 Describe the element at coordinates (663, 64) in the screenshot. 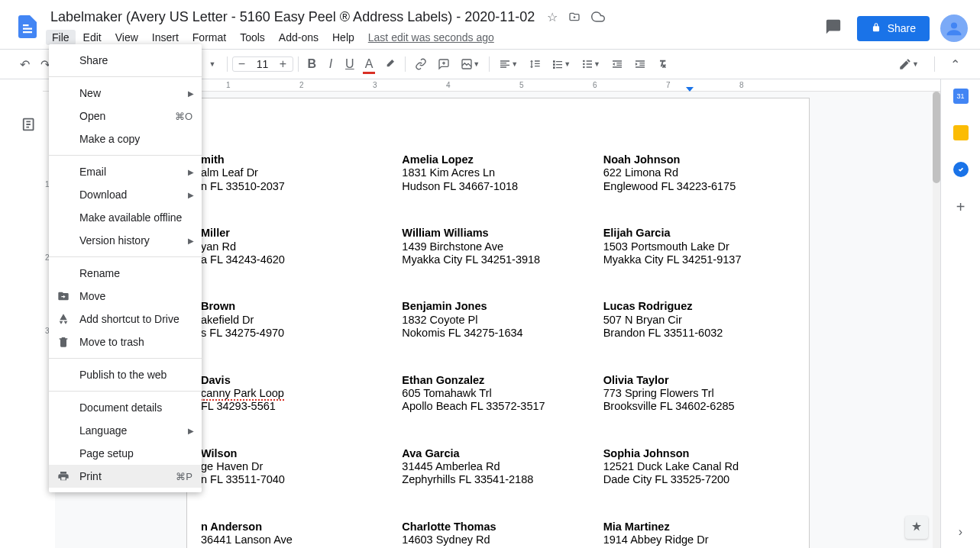

I see `clear-formatting-button` at that location.